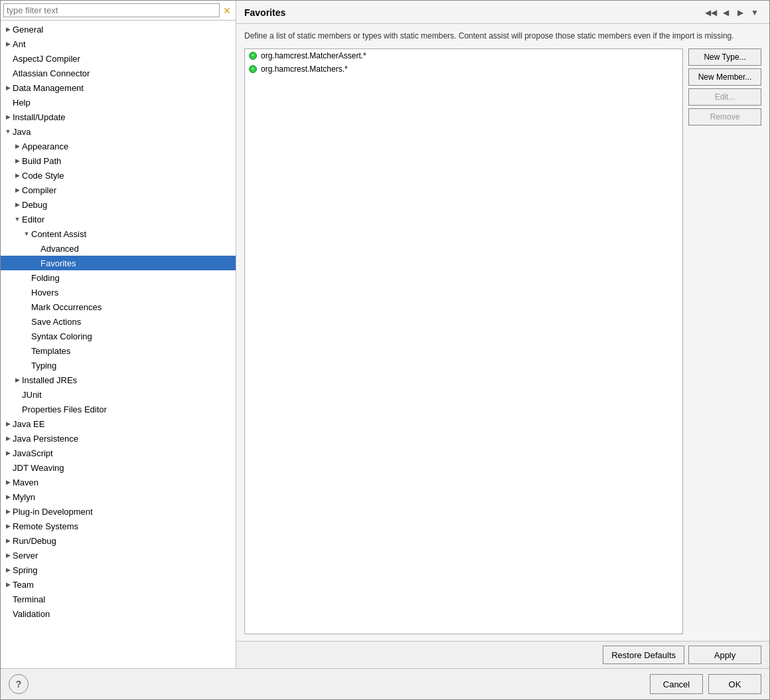  What do you see at coordinates (503, 36) in the screenshot?
I see `description-text: Define a list of static members or types…` at bounding box center [503, 36].